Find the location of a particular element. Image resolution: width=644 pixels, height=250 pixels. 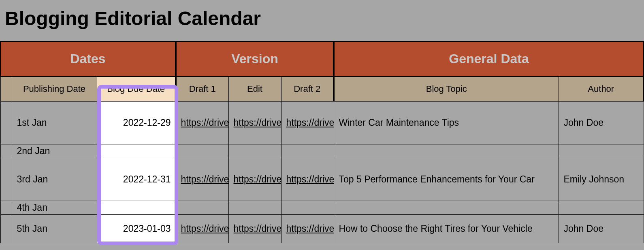

col-draft-1: Draft 1 is located at coordinates (202, 89).